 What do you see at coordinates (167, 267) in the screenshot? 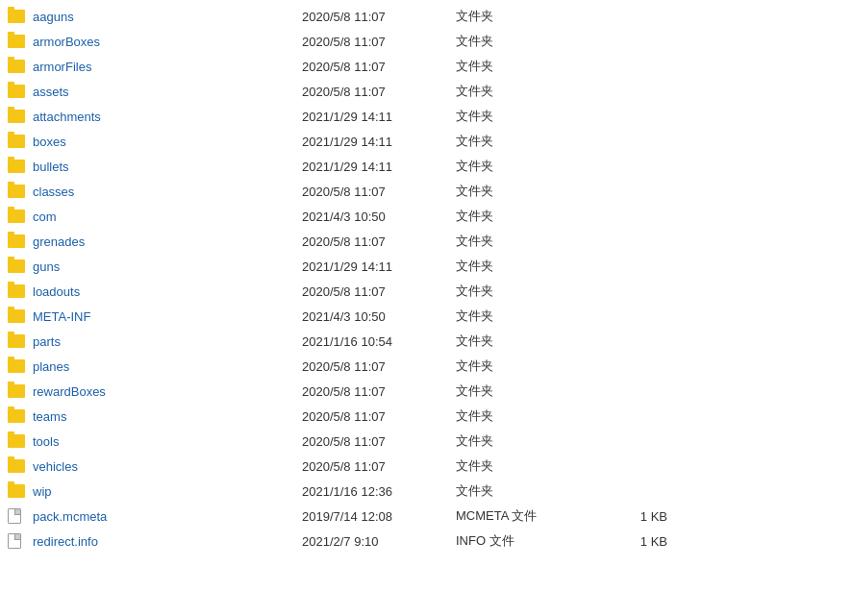
I see `file-name: guns` at bounding box center [167, 267].